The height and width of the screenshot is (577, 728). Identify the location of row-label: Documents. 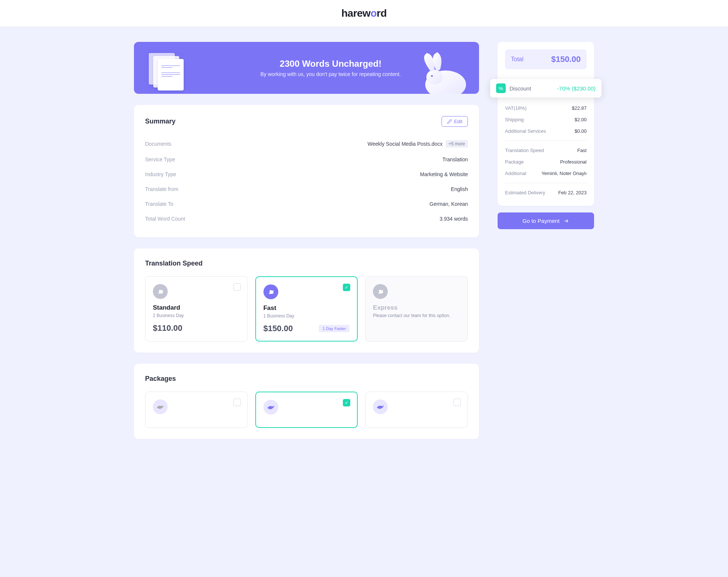
(158, 144).